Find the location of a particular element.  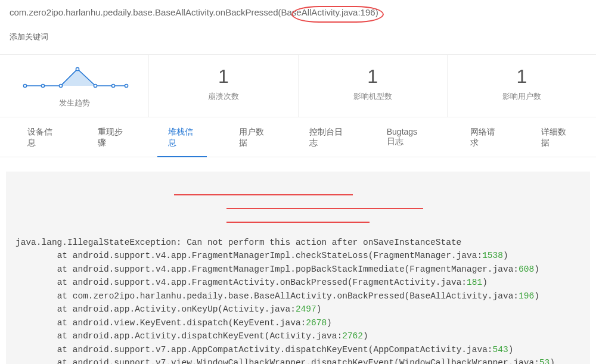

stat-label: 崩溃次数 is located at coordinates (223, 97).